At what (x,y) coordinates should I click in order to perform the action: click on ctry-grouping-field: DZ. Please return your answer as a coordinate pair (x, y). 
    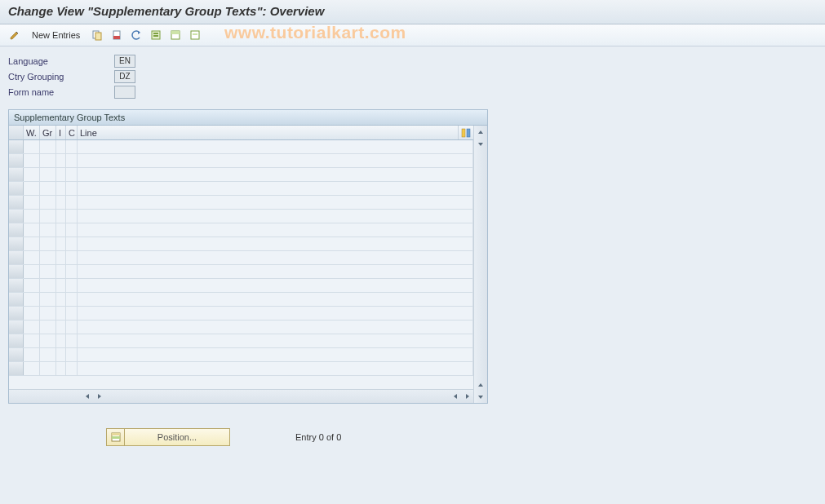
    Looking at the image, I should click on (125, 77).